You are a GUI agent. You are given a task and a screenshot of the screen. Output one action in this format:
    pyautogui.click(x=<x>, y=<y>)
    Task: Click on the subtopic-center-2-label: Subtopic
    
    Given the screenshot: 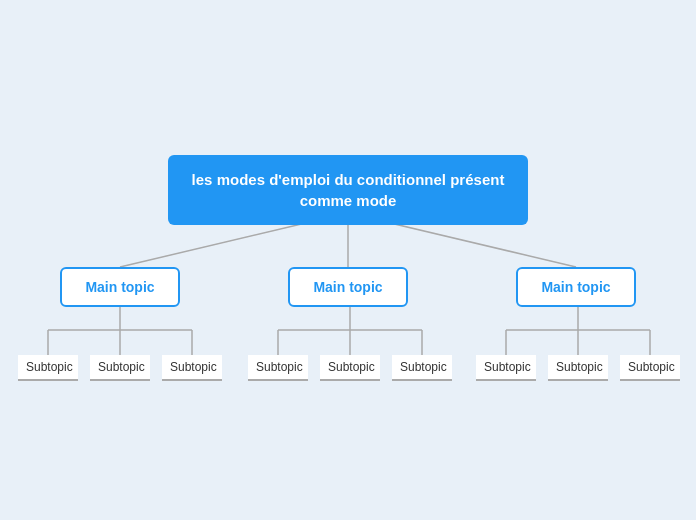 What is the action you would take?
    pyautogui.click(x=352, y=367)
    